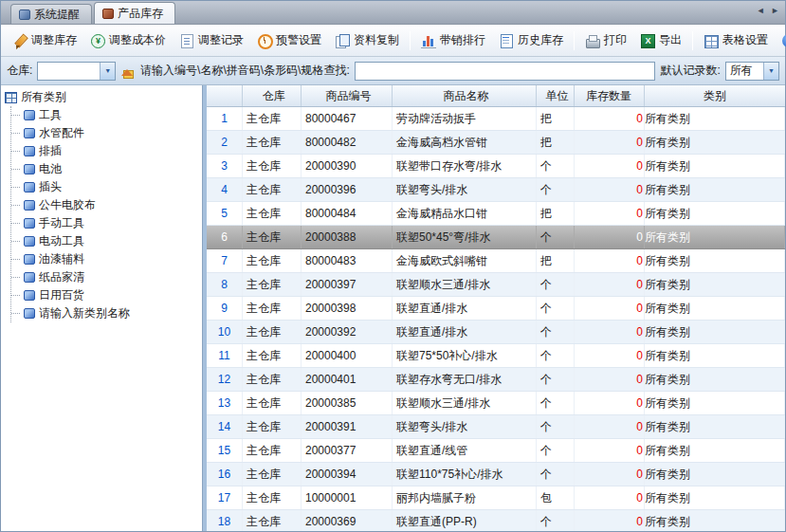  I want to click on tree-item: 水管配件, so click(106, 133).